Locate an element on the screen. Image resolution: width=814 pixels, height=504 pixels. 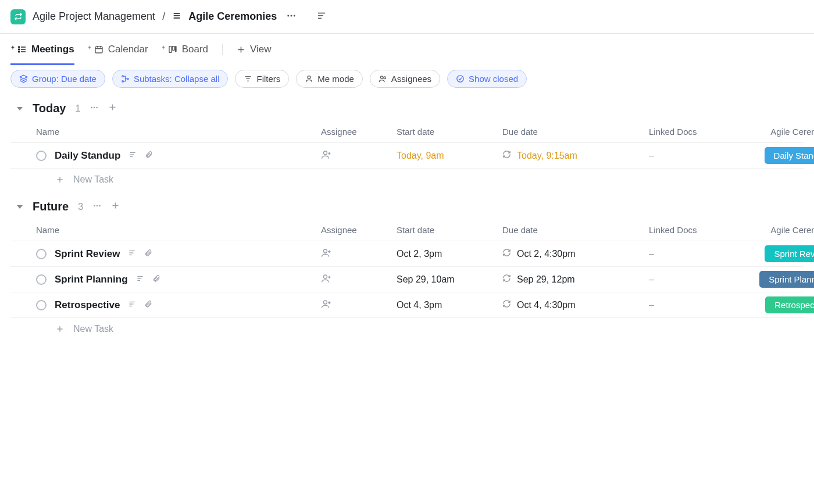
ceremony-badge: Daily Standup is located at coordinates (790, 156).